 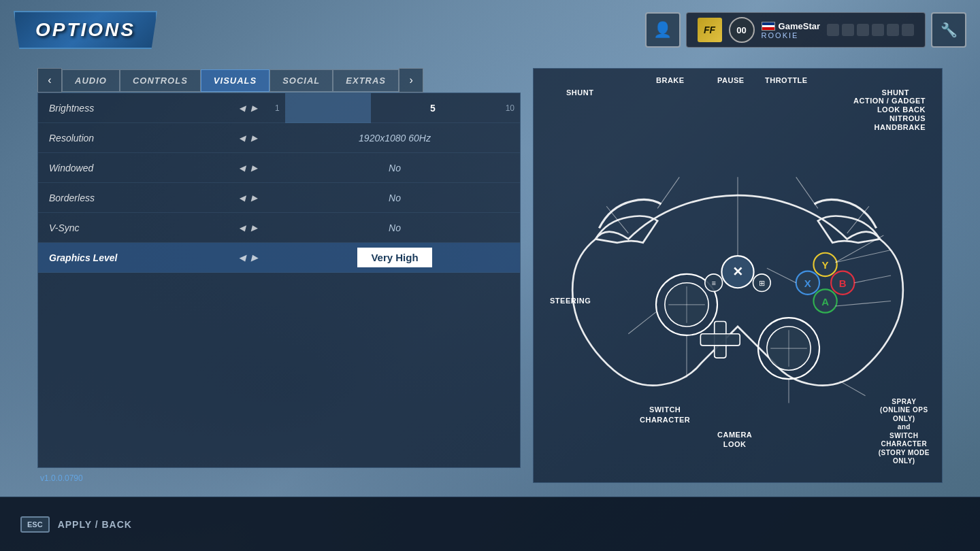 What do you see at coordinates (279, 80) in the screenshot?
I see `tabs-row: ‹ AUDIO CONTROLS VISUALS SOCIAL EXTRAS ›` at bounding box center [279, 80].